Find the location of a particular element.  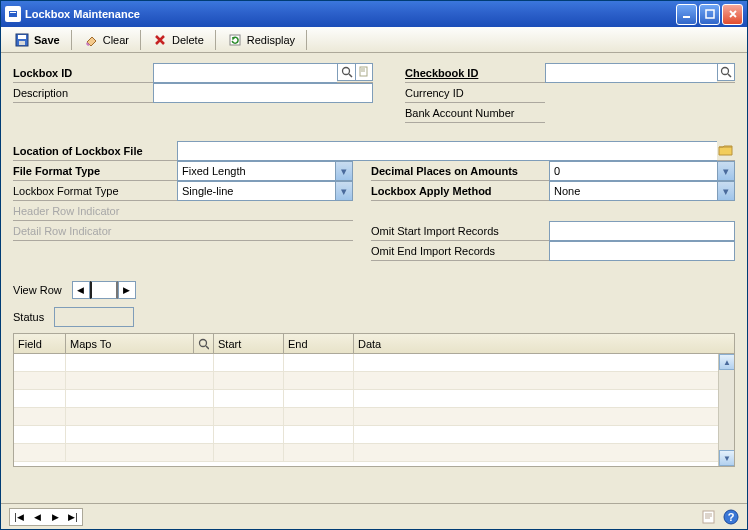

save-icon is located at coordinates (22, 40).